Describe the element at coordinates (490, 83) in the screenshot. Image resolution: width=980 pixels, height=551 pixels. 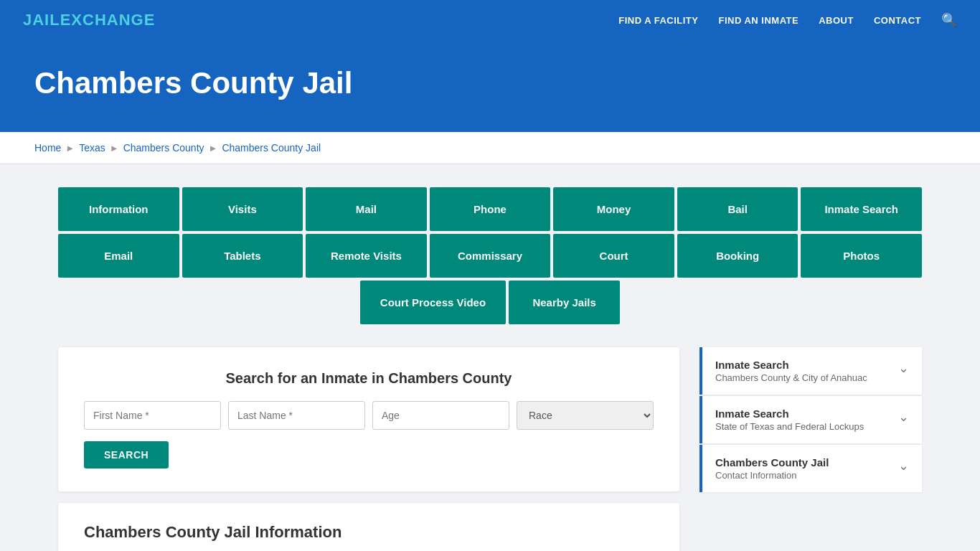
I see `page-title: Chambers County Jail` at that location.